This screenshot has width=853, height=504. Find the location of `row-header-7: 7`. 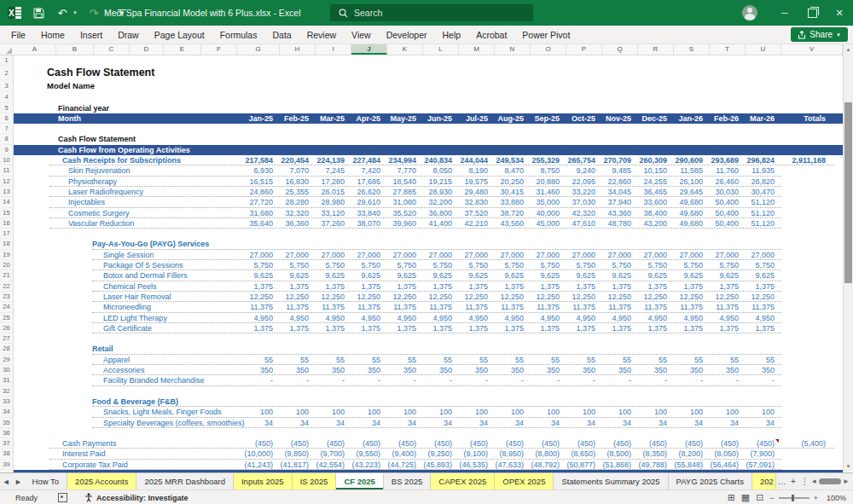

row-header-7: 7 is located at coordinates (7, 129).